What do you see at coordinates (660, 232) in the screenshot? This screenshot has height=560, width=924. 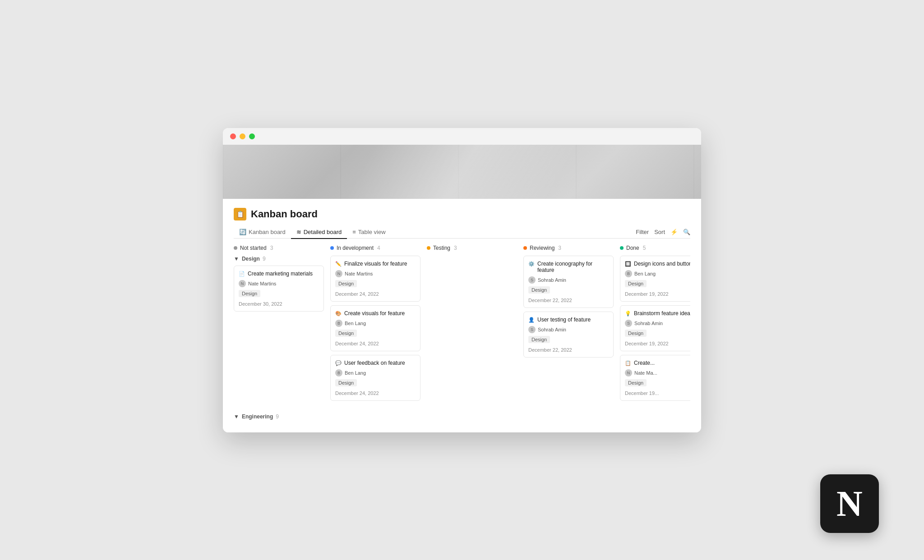 I see `sort-button: Sort` at bounding box center [660, 232].